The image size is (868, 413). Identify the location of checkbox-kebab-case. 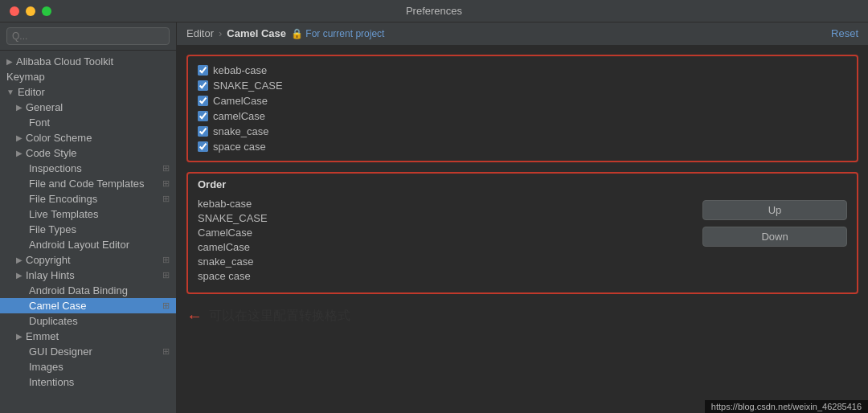
(203, 71).